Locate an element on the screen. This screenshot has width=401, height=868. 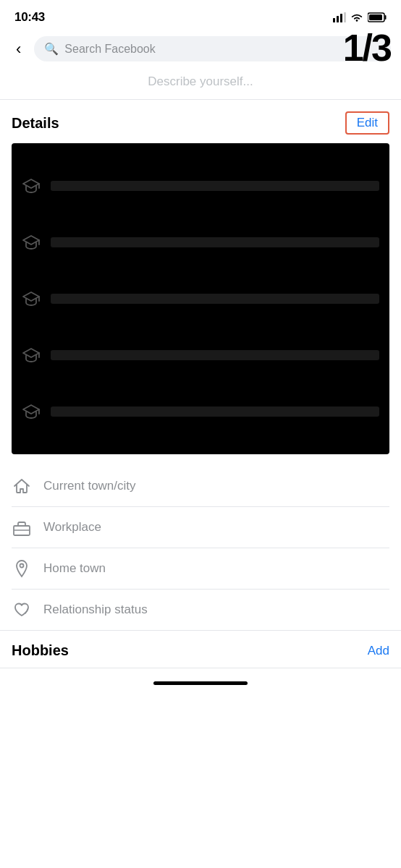
describe-placeholder: Describe yourself... is located at coordinates (200, 81).